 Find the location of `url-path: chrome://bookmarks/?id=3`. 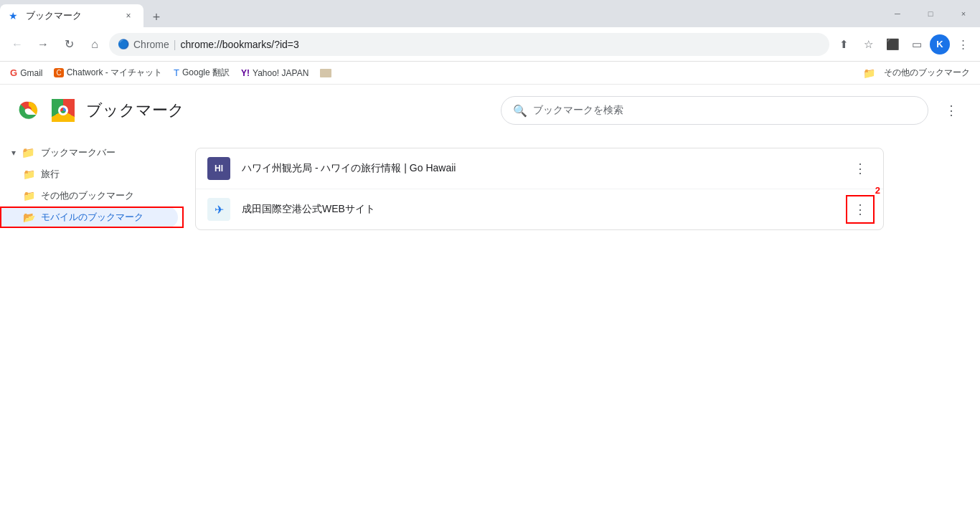

url-path: chrome://bookmarks/?id=3 is located at coordinates (240, 44).